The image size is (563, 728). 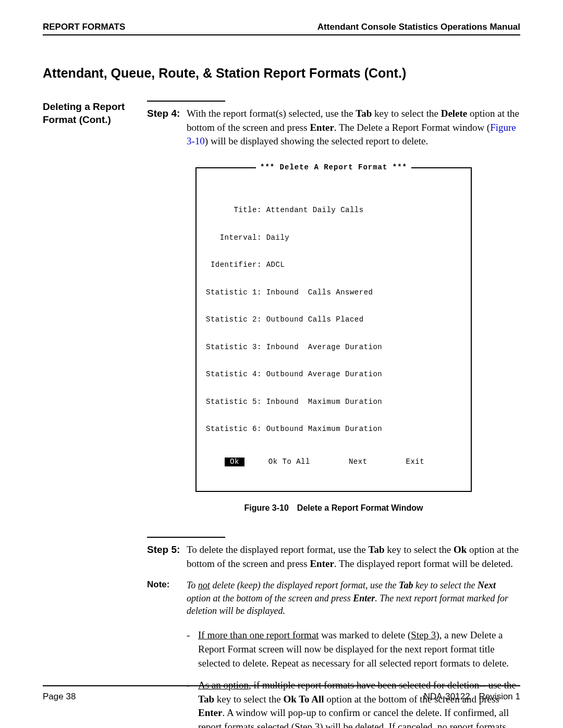 What do you see at coordinates (358, 462) in the screenshot?
I see `next-button: Next` at bounding box center [358, 462].